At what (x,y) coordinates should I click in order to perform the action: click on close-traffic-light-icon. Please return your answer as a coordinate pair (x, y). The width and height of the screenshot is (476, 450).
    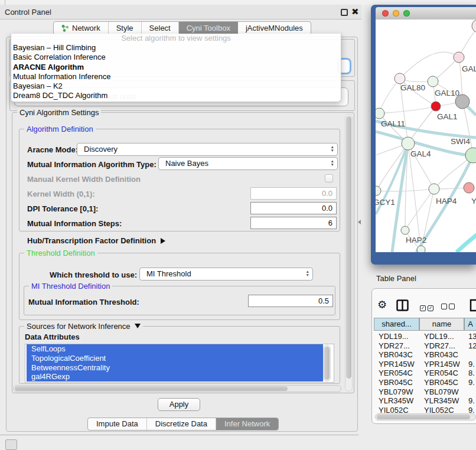
    Looking at the image, I should click on (385, 13).